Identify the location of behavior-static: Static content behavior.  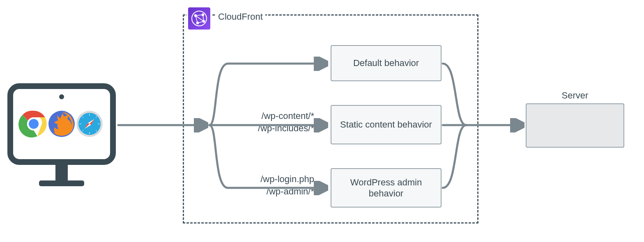
(386, 125).